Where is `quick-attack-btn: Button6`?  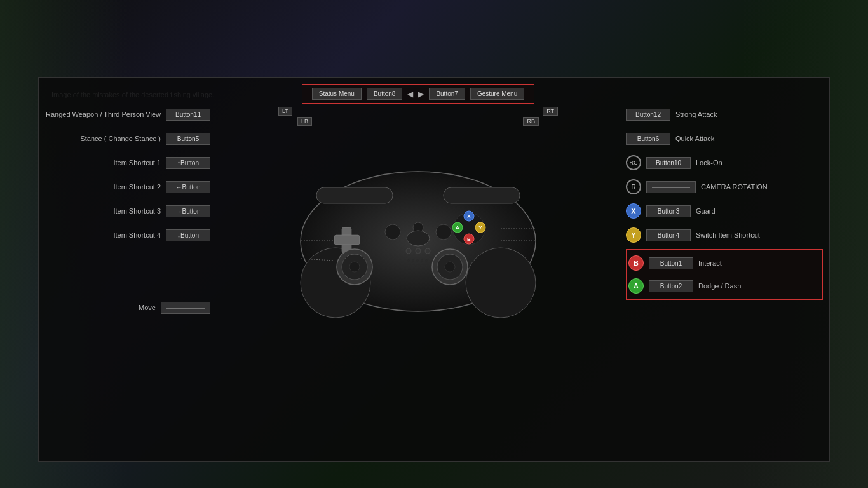
quick-attack-btn: Button6 is located at coordinates (648, 139).